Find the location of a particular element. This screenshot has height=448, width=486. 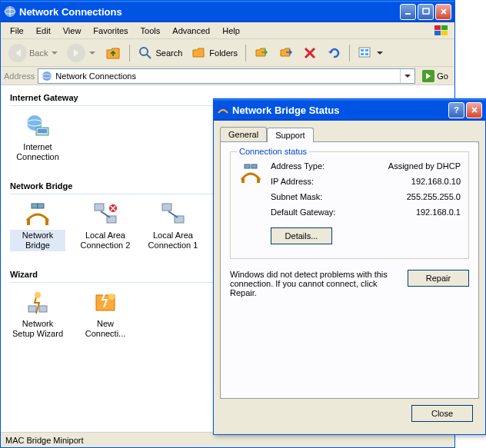

folders-label: Folders is located at coordinates (223, 53).